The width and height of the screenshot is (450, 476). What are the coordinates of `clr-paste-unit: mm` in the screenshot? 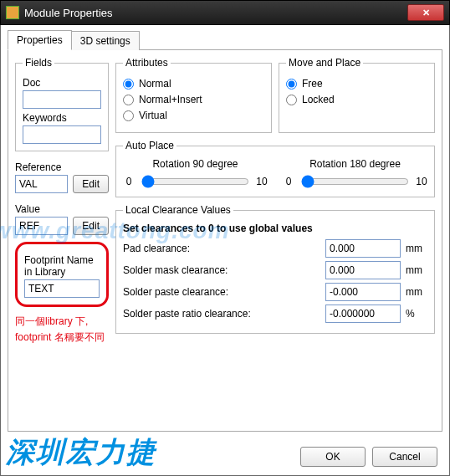 It's located at (417, 292).